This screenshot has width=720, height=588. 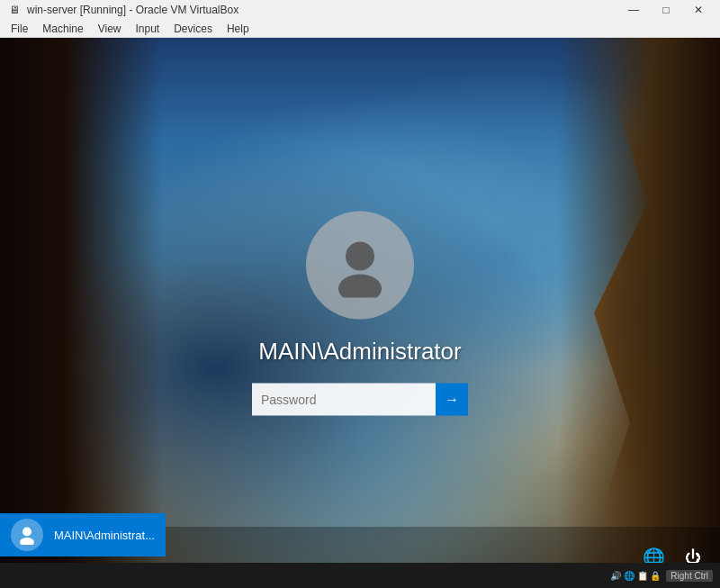 What do you see at coordinates (83, 535) in the screenshot?
I see `user-item-admin: MAIN\Administrat...` at bounding box center [83, 535].